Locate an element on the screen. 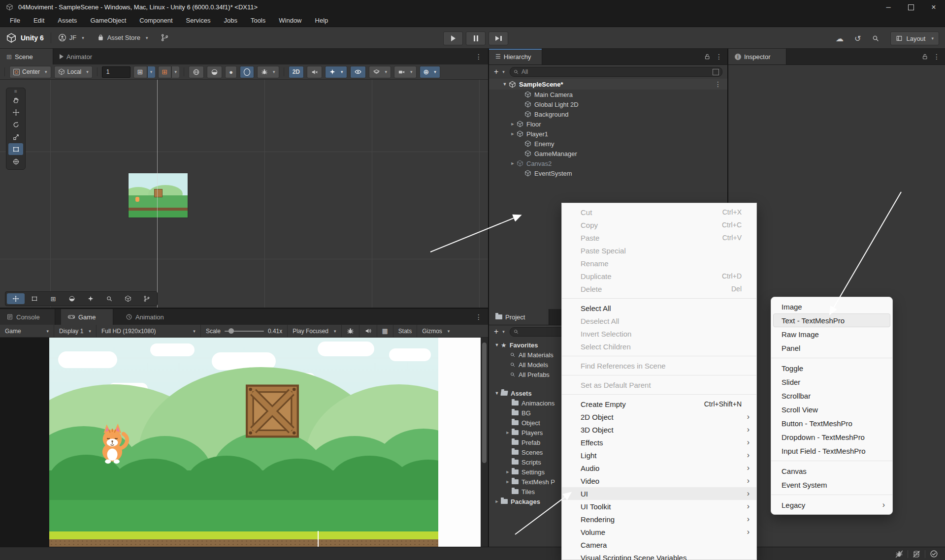 The image size is (945, 560). layout-dropdown: Layout▾ is located at coordinates (915, 38).